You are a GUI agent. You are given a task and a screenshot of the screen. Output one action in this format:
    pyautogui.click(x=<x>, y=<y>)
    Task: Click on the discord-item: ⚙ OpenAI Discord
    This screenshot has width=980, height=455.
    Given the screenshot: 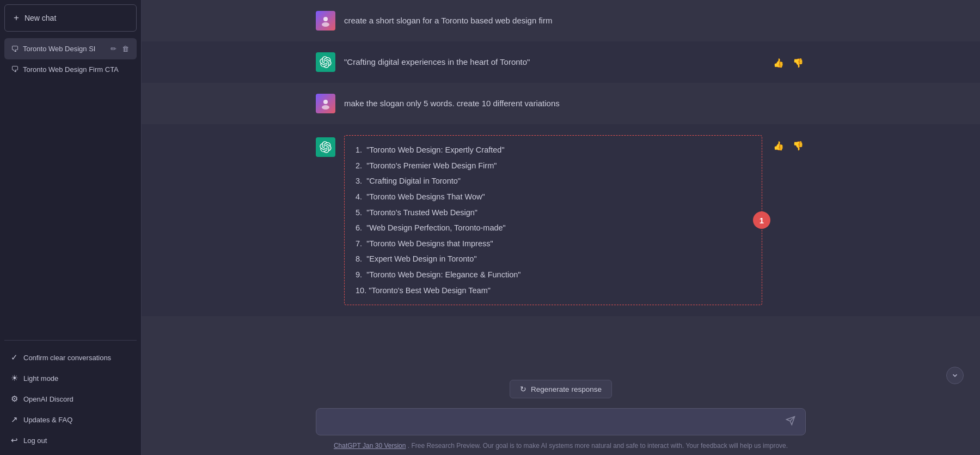 What is the action you would take?
    pyautogui.click(x=71, y=399)
    